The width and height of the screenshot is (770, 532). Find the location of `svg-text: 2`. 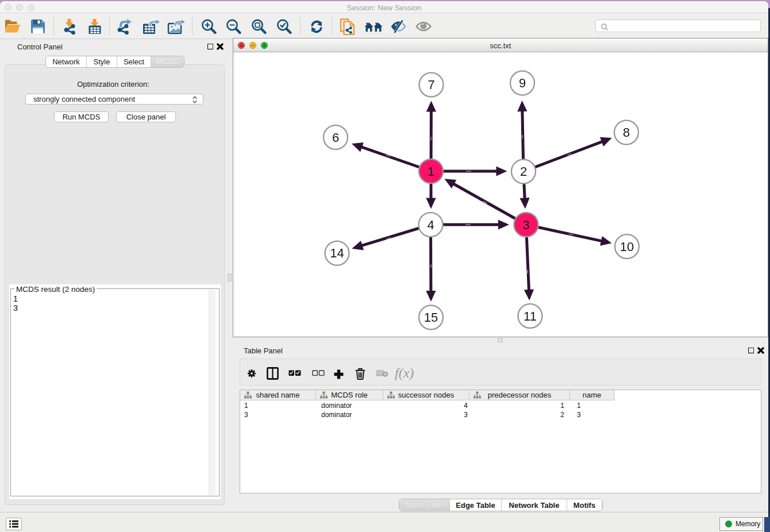

svg-text: 2 is located at coordinates (523, 171).